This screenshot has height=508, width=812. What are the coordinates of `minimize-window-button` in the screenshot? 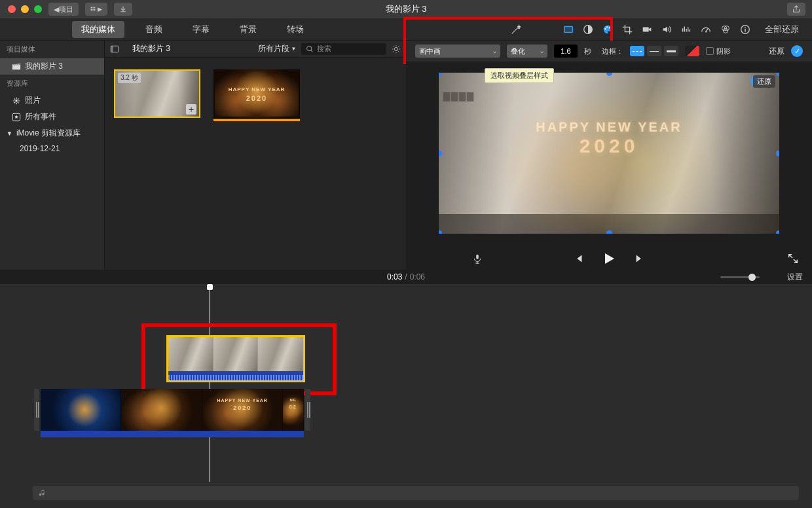 It's located at (25, 9).